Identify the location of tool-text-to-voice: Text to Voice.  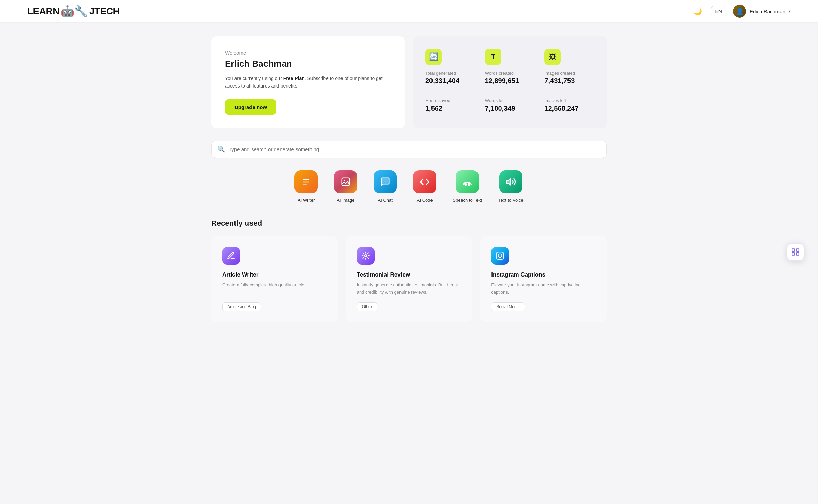
(511, 187).